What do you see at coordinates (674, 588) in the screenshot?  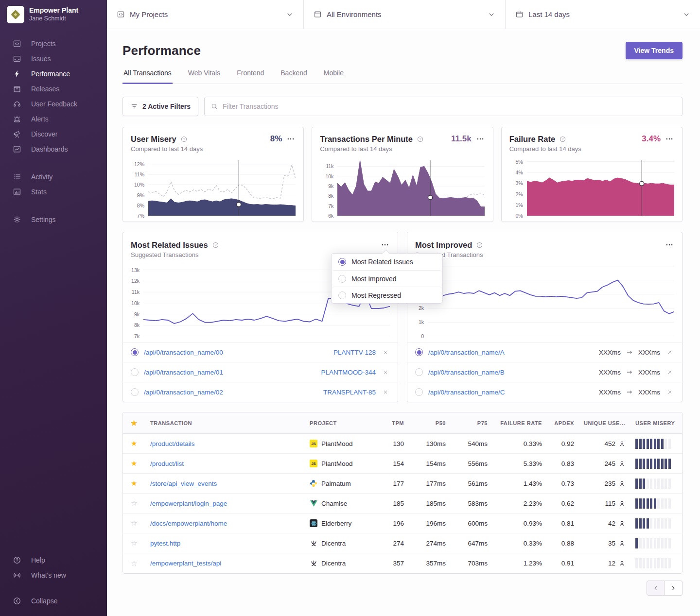 I see `next-page-button` at bounding box center [674, 588].